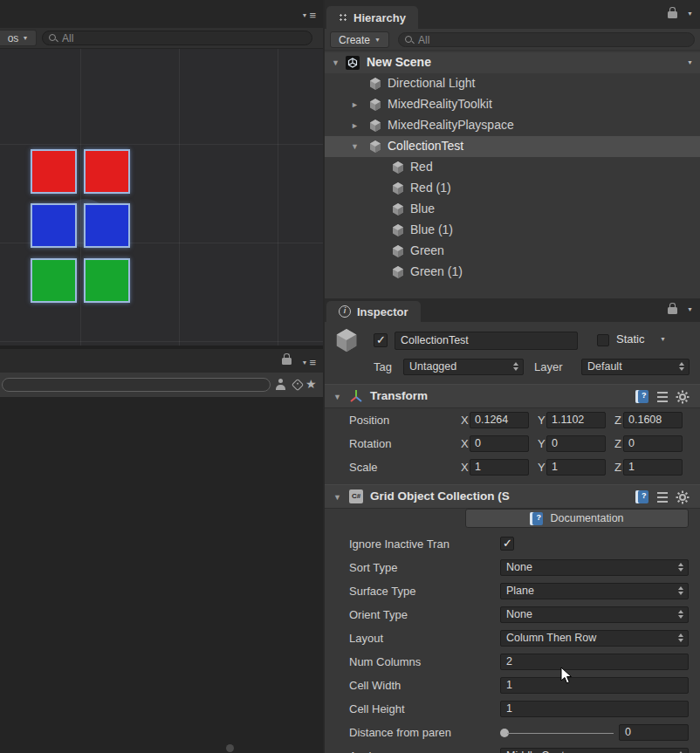  Describe the element at coordinates (512, 640) in the screenshot. I see `property-row: LayoutColumn Then Row` at that location.